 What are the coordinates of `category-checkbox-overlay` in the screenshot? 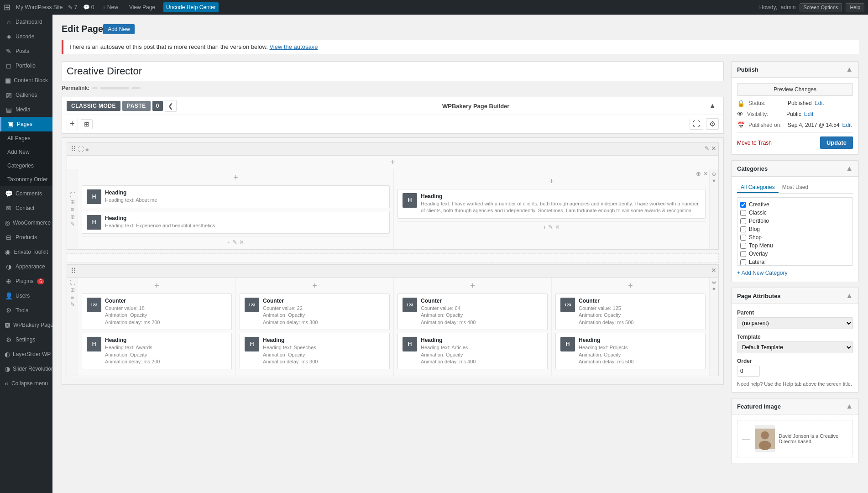 It's located at (743, 254).